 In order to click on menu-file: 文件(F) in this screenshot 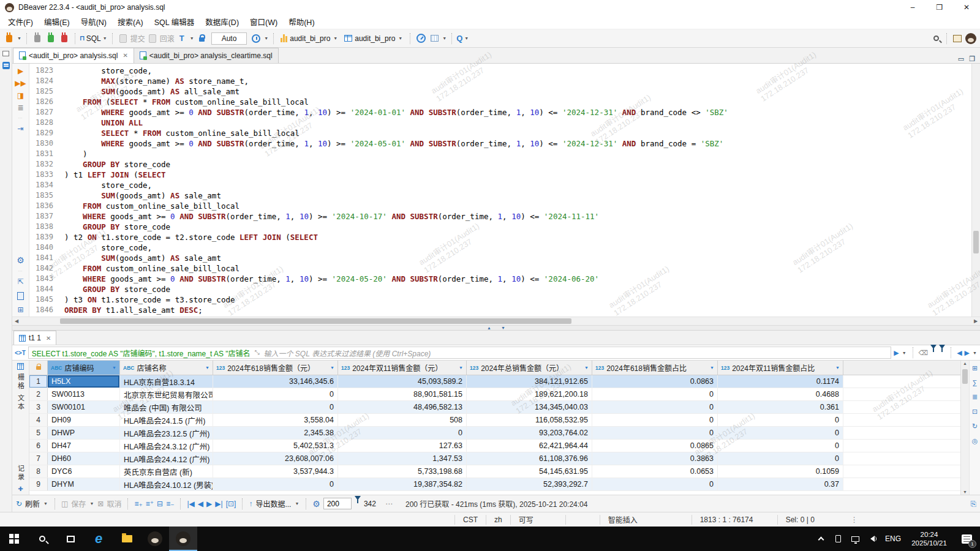, I will do `click(21, 22)`.